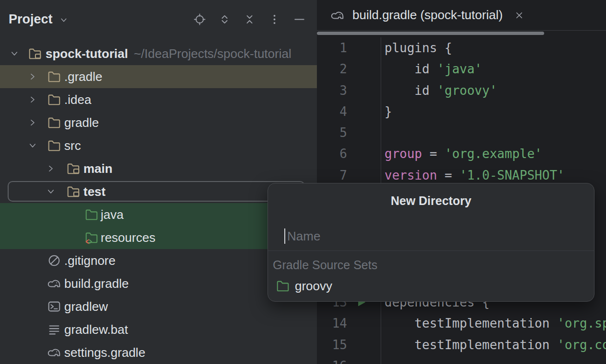  I want to click on tree-item-label: build.gradle, so click(96, 284).